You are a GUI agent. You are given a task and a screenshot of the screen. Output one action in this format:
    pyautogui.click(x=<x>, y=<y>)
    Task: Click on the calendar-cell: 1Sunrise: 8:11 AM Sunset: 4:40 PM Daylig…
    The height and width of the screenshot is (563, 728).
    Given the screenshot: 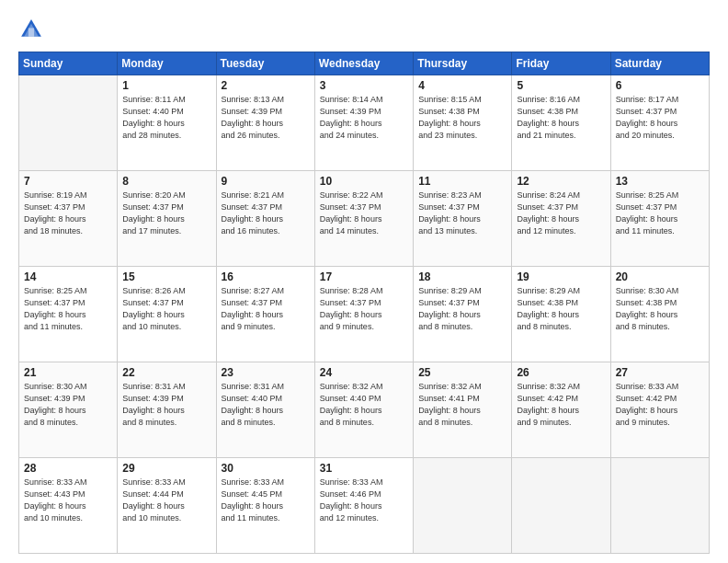 What is the action you would take?
    pyautogui.click(x=167, y=123)
    